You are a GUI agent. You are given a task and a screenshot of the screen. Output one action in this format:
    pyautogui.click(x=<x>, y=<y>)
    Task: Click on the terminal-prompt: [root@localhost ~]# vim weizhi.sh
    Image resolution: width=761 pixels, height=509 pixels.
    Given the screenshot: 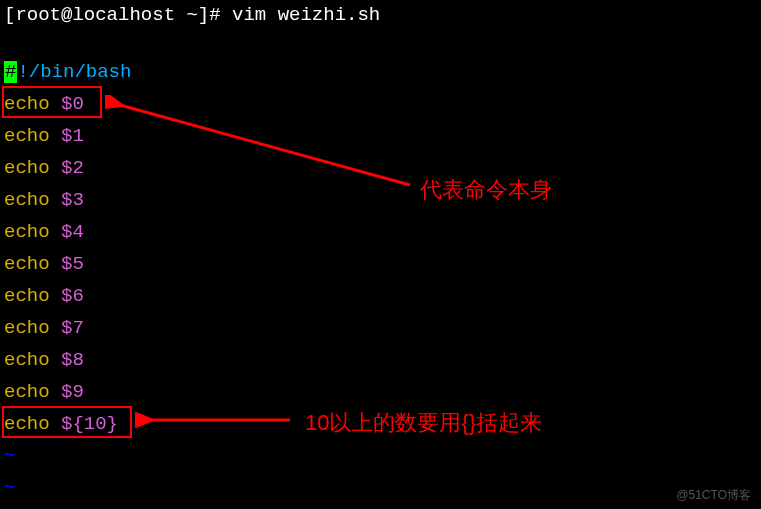 What is the action you would take?
    pyautogui.click(x=380, y=15)
    